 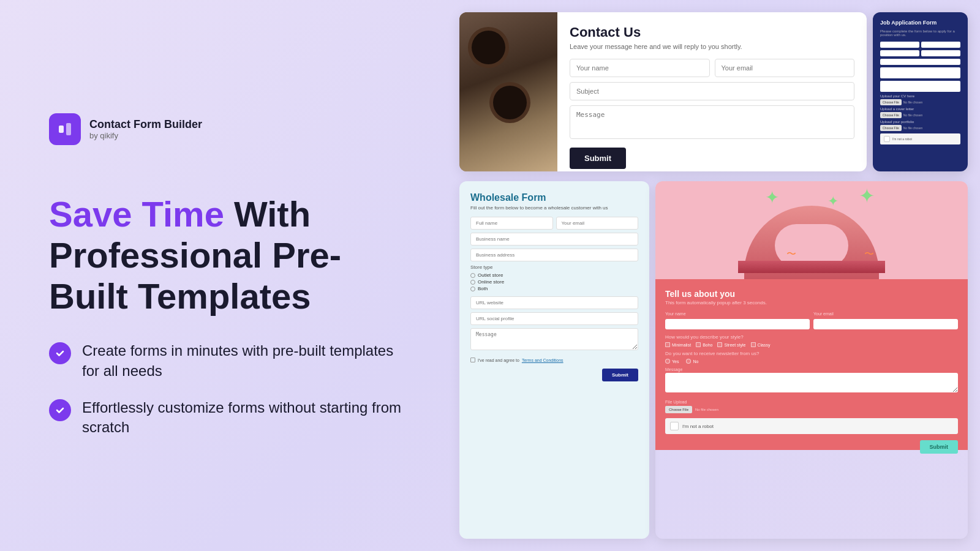 What do you see at coordinates (554, 239) in the screenshot?
I see `wholesale-business-name-input` at bounding box center [554, 239].